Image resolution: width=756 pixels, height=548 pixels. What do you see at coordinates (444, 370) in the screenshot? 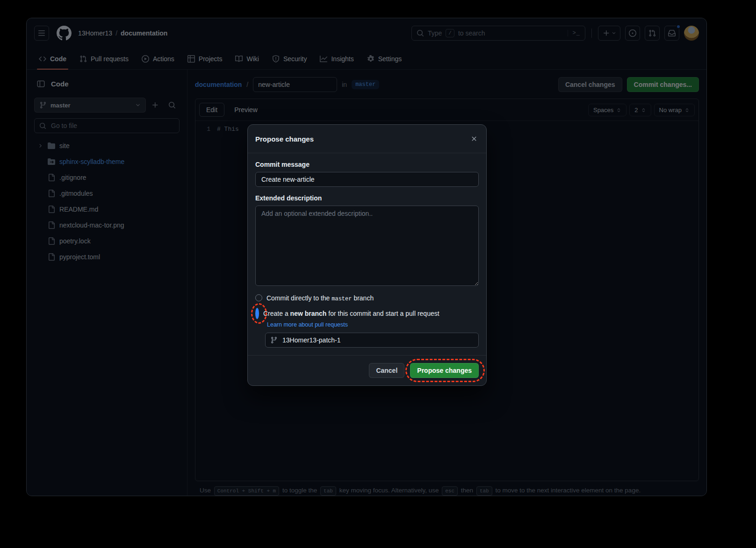
I see `propose-changes-button: Propose changes` at bounding box center [444, 370].